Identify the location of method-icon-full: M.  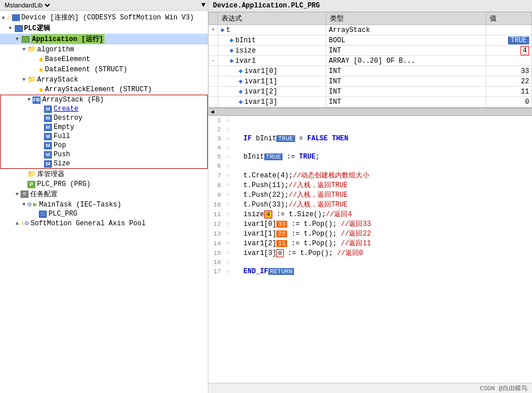
(48, 137).